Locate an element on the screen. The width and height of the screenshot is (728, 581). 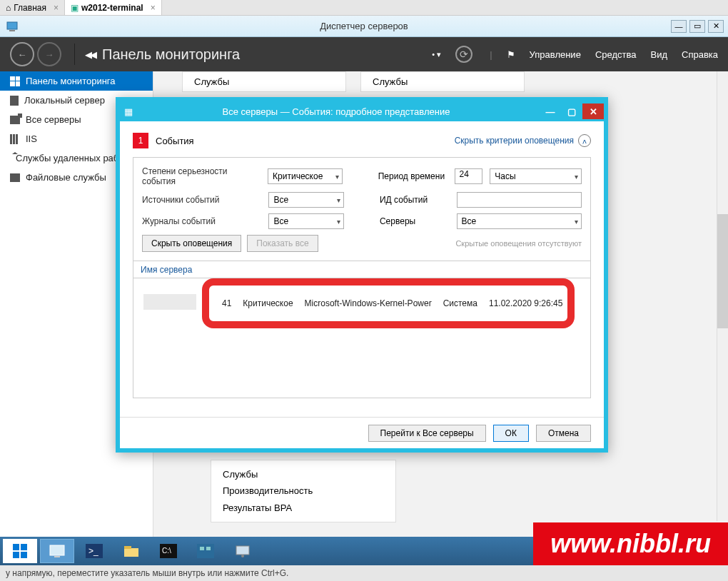
ok-button: ОК is located at coordinates (511, 433).